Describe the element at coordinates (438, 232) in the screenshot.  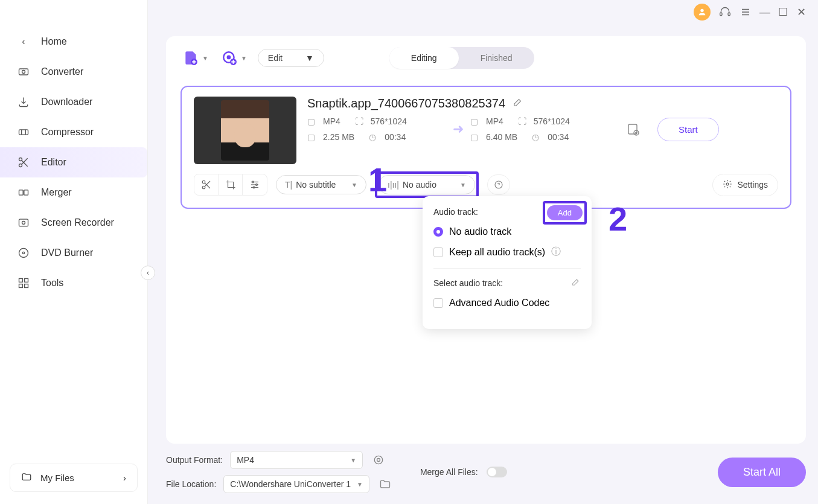
I see `radio-selected-icon` at that location.